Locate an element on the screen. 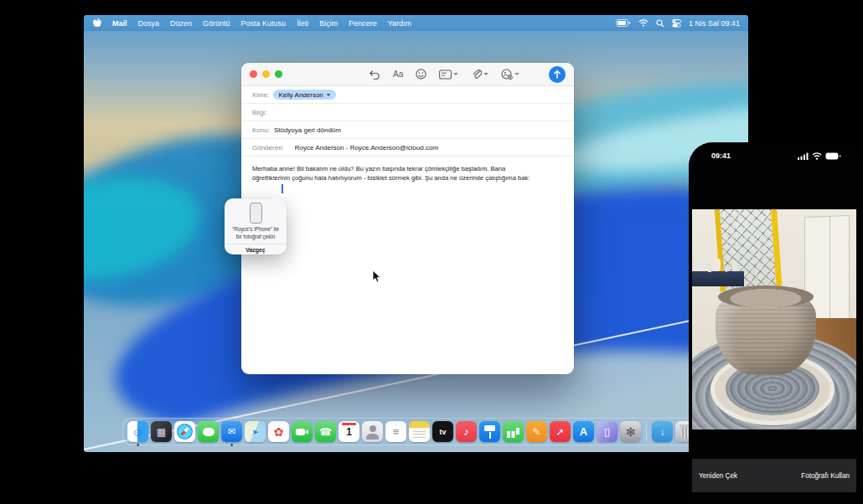 The image size is (863, 504). dock: ☺ ▦ ✉ ➤ ✿ ☎ 1 ≡ tv ♪ ✎ ➚ A ▯ ✻ ↓ is located at coordinates (412, 432).